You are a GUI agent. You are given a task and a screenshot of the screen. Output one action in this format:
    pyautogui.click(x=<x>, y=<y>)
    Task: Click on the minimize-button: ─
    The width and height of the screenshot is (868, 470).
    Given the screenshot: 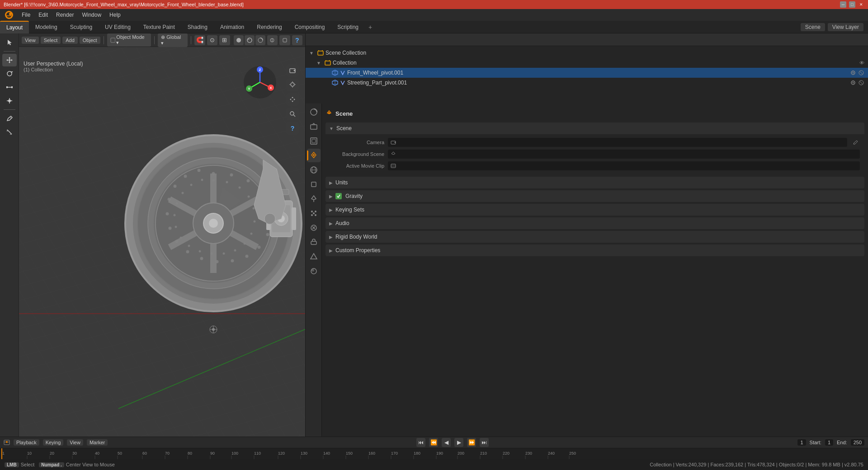 What is the action you would take?
    pyautogui.click(x=843, y=5)
    